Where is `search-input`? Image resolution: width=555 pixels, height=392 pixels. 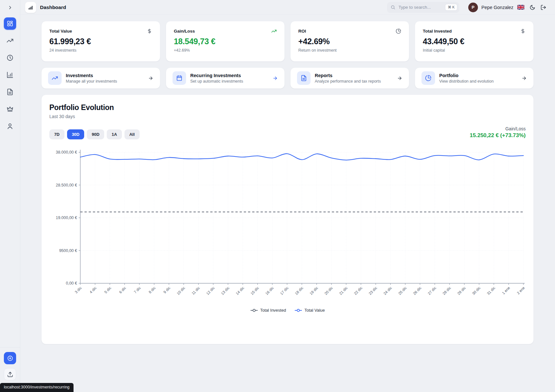 search-input is located at coordinates (417, 7).